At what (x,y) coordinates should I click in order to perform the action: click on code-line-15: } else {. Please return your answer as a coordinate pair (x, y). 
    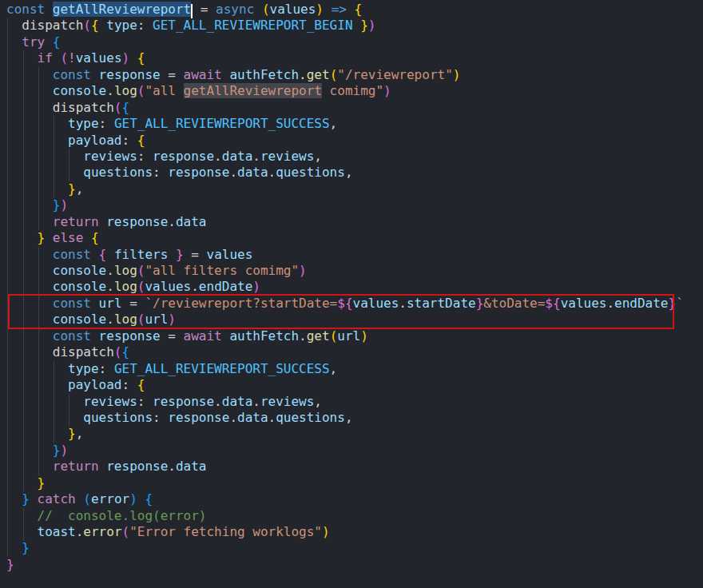
    Looking at the image, I should click on (355, 238).